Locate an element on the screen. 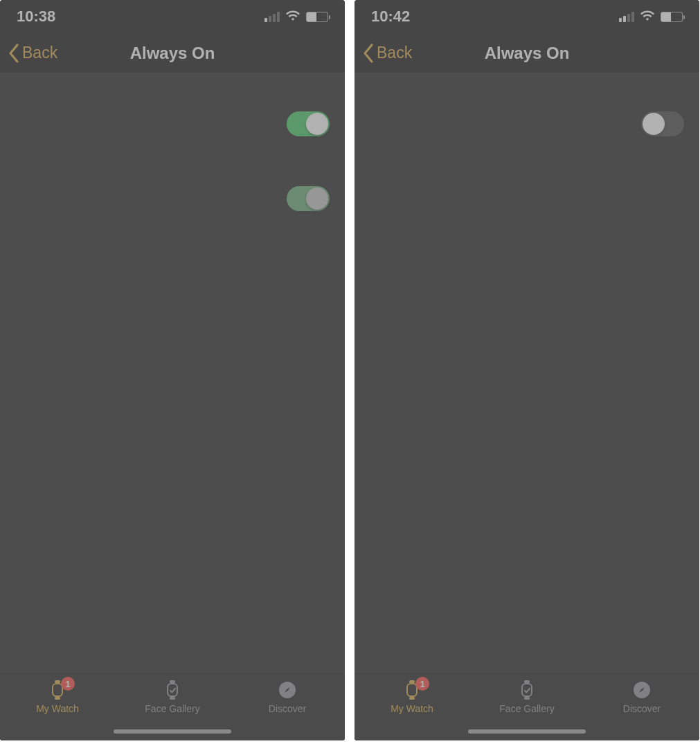 Image resolution: width=700 pixels, height=746 pixels. status-bar: 10:42 is located at coordinates (527, 17).